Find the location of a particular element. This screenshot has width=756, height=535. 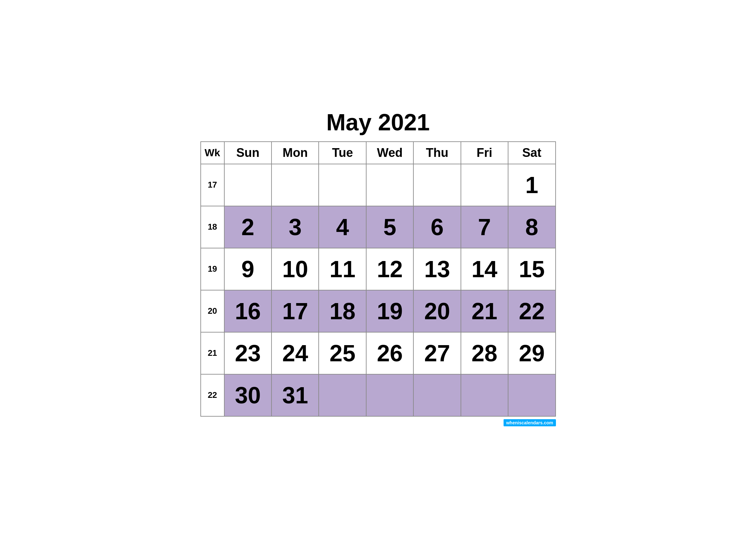

day-cell: 30 is located at coordinates (248, 395).